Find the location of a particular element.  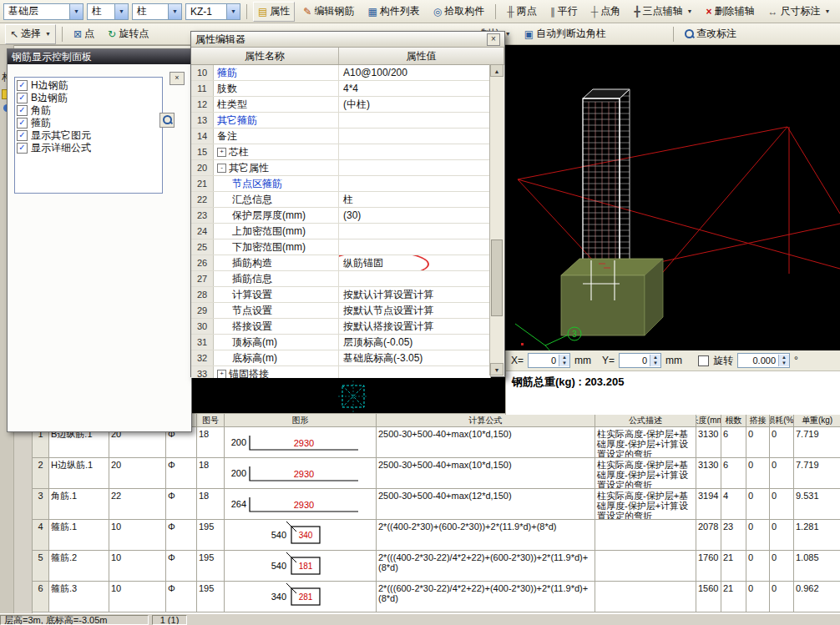

floor-combo: 基础层 ▼ is located at coordinates (43, 12).